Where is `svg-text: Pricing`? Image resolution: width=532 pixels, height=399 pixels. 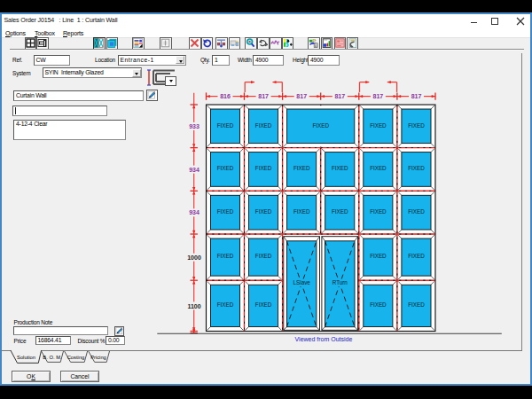
svg-text: Pricing is located at coordinates (98, 357).